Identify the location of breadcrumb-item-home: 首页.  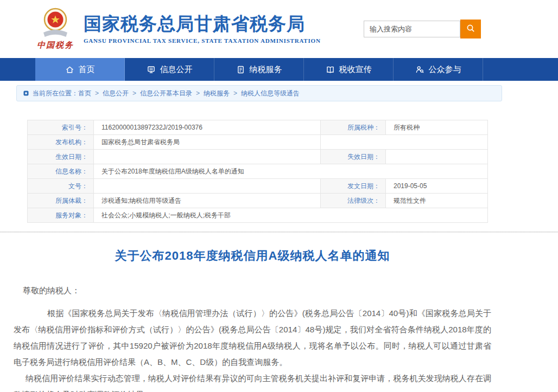
(85, 93).